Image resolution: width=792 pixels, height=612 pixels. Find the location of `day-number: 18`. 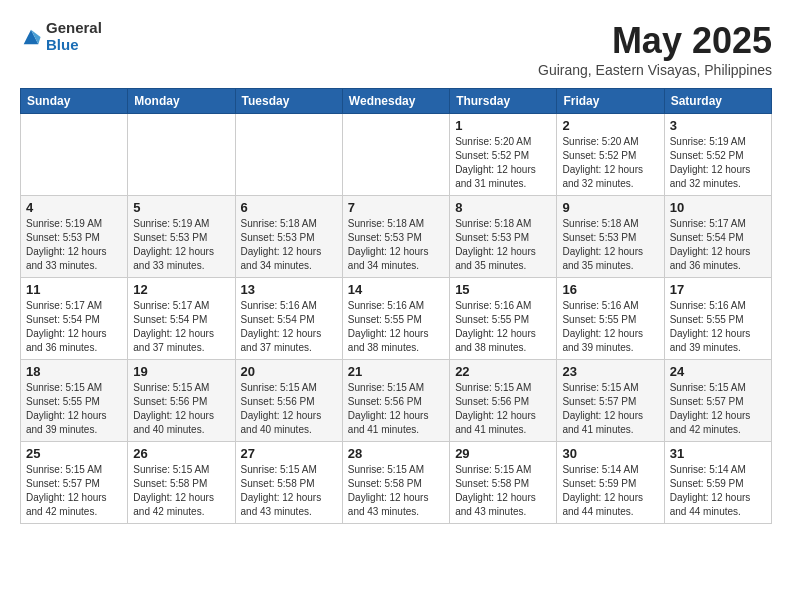

day-number: 18 is located at coordinates (74, 372).